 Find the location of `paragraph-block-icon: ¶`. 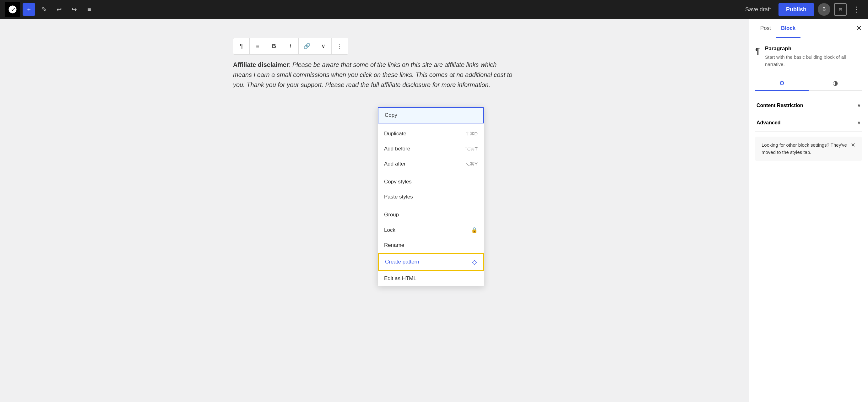

paragraph-block-icon: ¶ is located at coordinates (757, 51).